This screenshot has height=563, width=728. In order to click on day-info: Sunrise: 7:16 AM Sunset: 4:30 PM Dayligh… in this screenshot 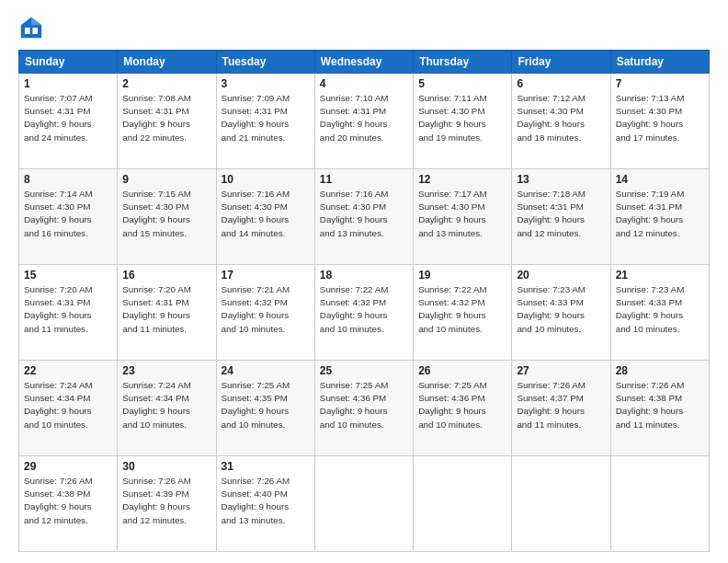, I will do `click(364, 213)`.